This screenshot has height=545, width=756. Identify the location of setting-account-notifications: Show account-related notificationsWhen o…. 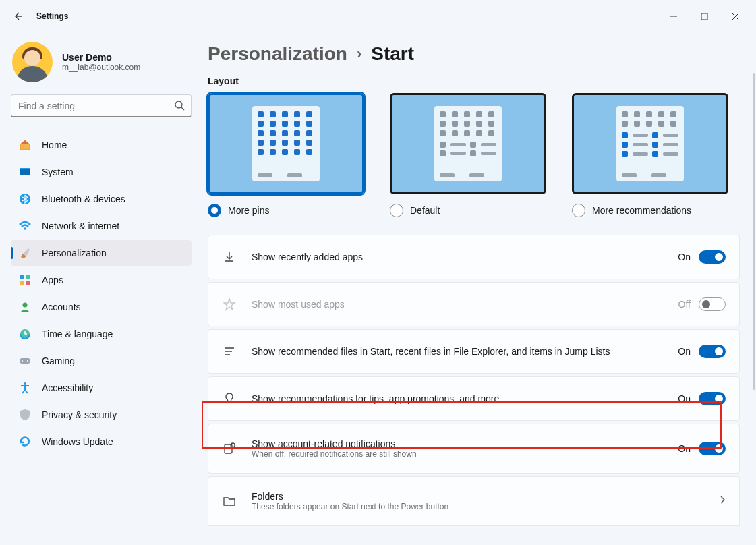
(473, 449).